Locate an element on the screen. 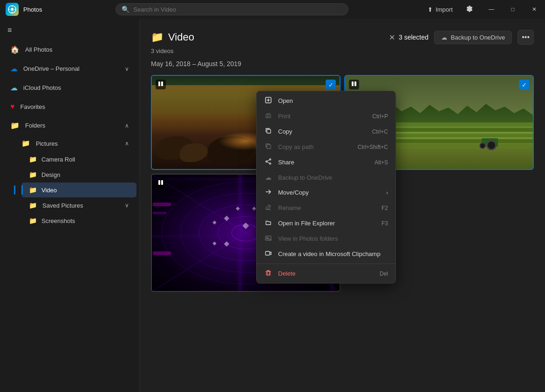 The width and height of the screenshot is (545, 392). rename-icon is located at coordinates (268, 208).